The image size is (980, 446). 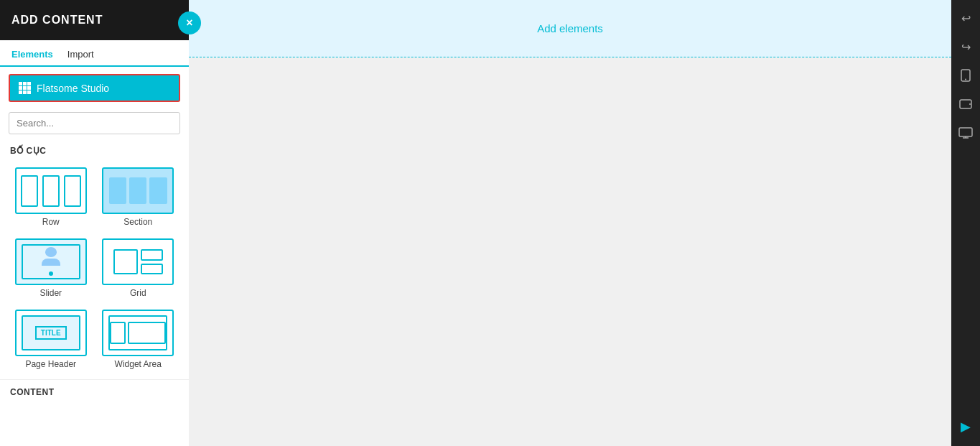 What do you see at coordinates (138, 364) in the screenshot?
I see `widget-area-label: Widget Area` at bounding box center [138, 364].